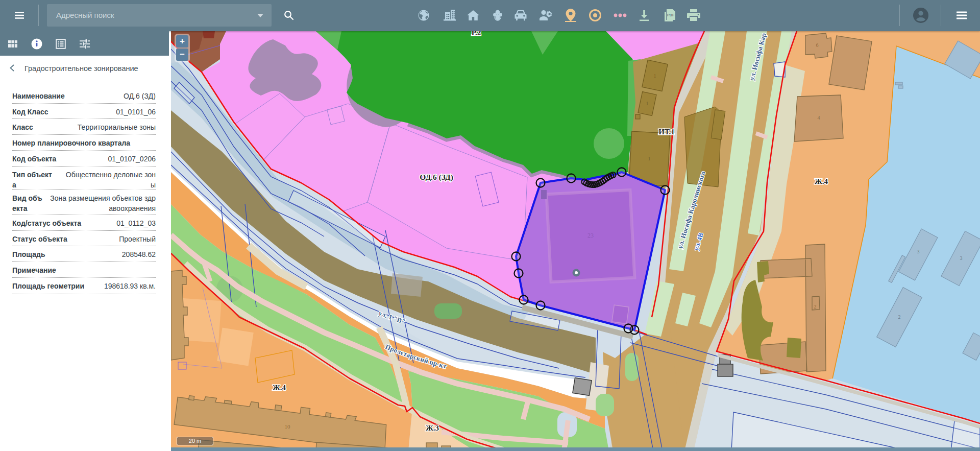 The height and width of the screenshot is (451, 980). Describe the element at coordinates (671, 15) in the screenshot. I see `svg-text: PDF` at that location.